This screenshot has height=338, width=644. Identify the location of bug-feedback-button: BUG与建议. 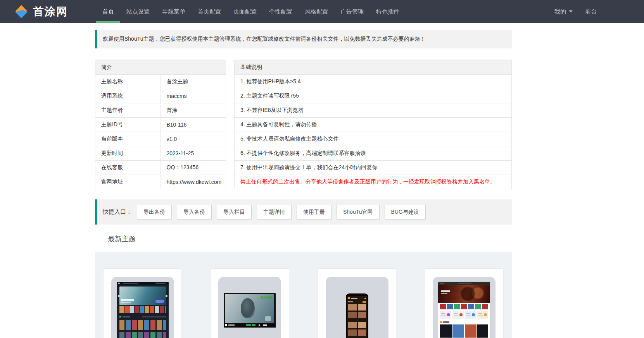
(405, 212).